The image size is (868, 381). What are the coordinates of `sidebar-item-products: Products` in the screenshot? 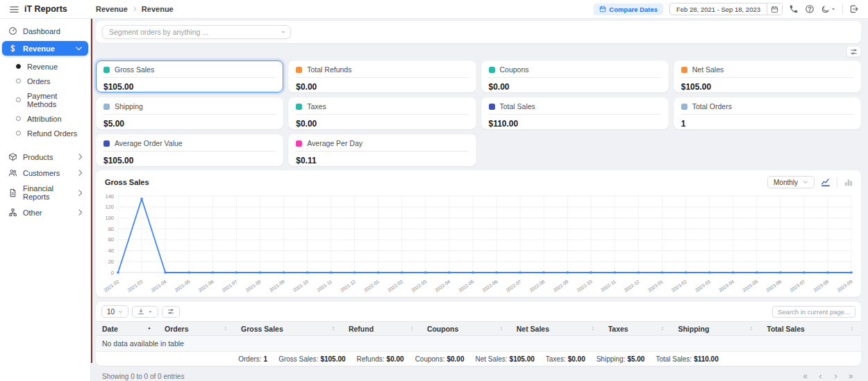 It's located at (45, 157).